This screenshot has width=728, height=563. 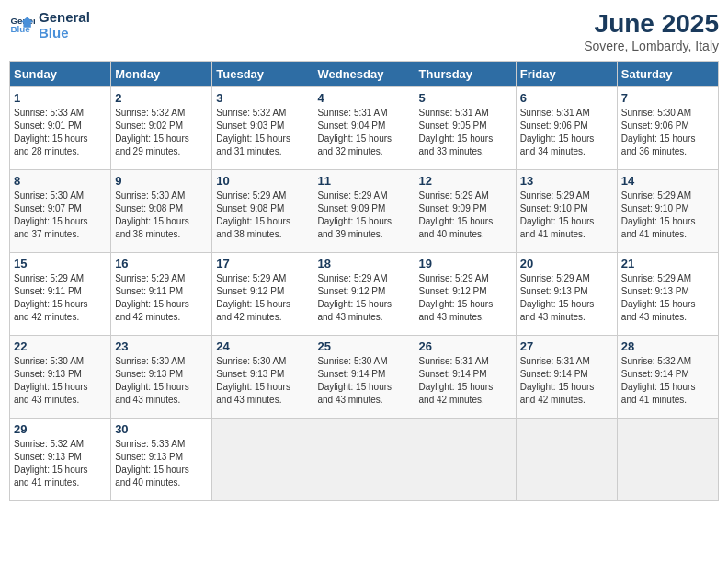 What do you see at coordinates (667, 215) in the screenshot?
I see `day-info: Sunrise: 5:29 AM Sunset: 9:10 PM Dayligh…` at bounding box center [667, 215].